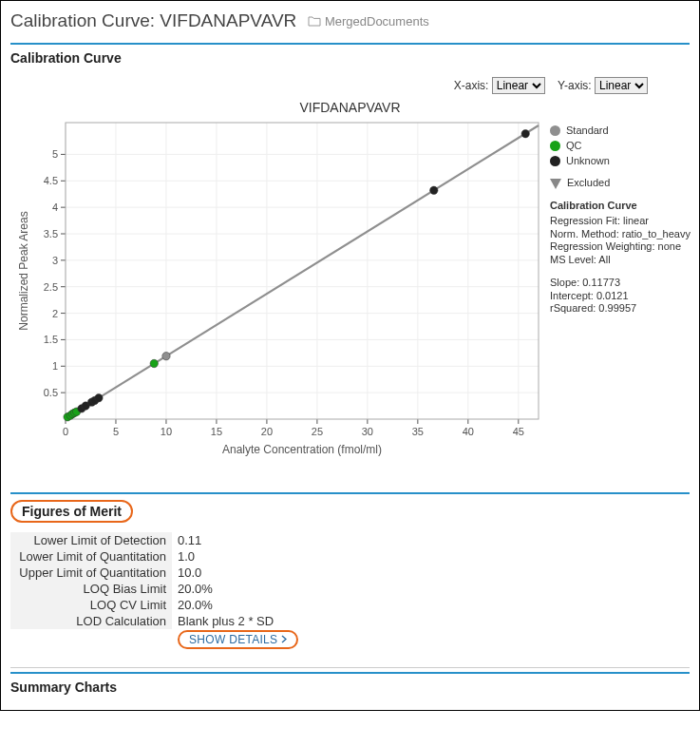  What do you see at coordinates (55, 207) in the screenshot?
I see `svg-text: 4` at bounding box center [55, 207].